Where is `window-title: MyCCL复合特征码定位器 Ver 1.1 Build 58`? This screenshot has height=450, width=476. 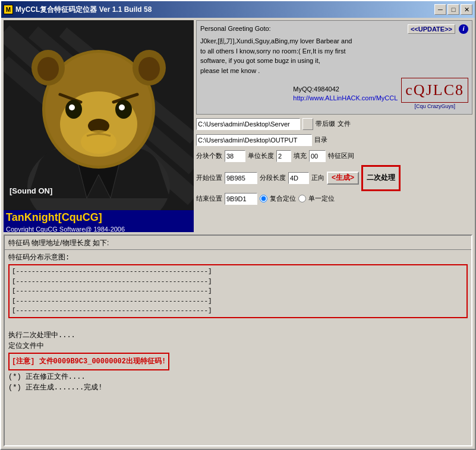
window-title: MyCCL复合特征码定位器 Ver 1.1 Build 58 is located at coordinates (225, 9).